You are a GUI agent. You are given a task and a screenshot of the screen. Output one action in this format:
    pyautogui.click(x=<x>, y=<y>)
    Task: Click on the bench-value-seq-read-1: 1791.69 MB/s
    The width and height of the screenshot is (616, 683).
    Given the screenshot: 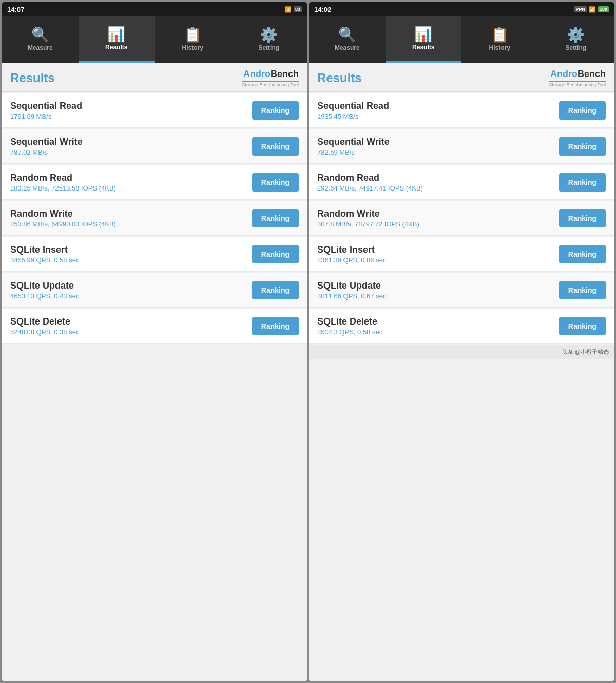 What is the action you would take?
    pyautogui.click(x=131, y=116)
    